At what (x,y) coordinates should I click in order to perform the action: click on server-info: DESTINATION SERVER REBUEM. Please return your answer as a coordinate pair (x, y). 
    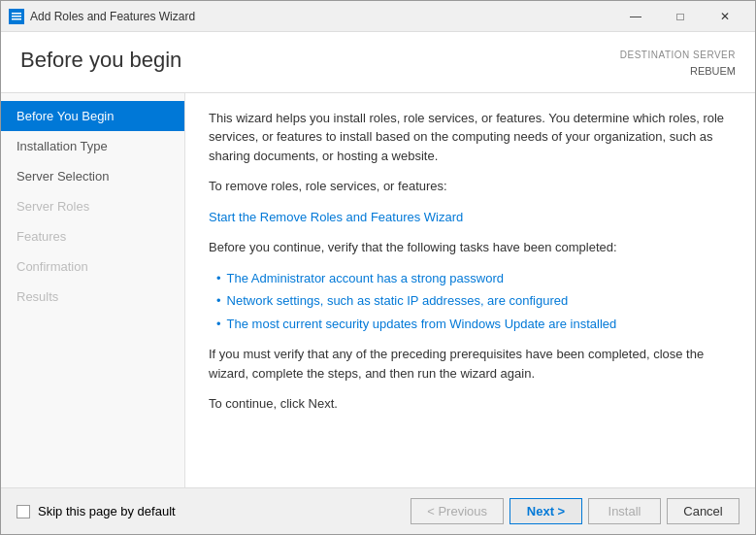
    Looking at the image, I should click on (677, 64).